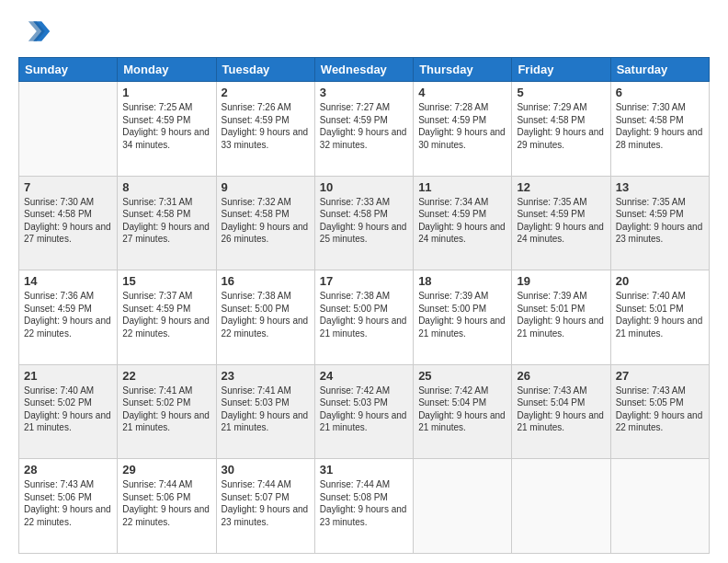  What do you see at coordinates (167, 412) in the screenshot?
I see `calendar-cell: 22Sunrise: 7:41 AM Sunset: 5:02 PM Dayli…` at bounding box center [167, 412].